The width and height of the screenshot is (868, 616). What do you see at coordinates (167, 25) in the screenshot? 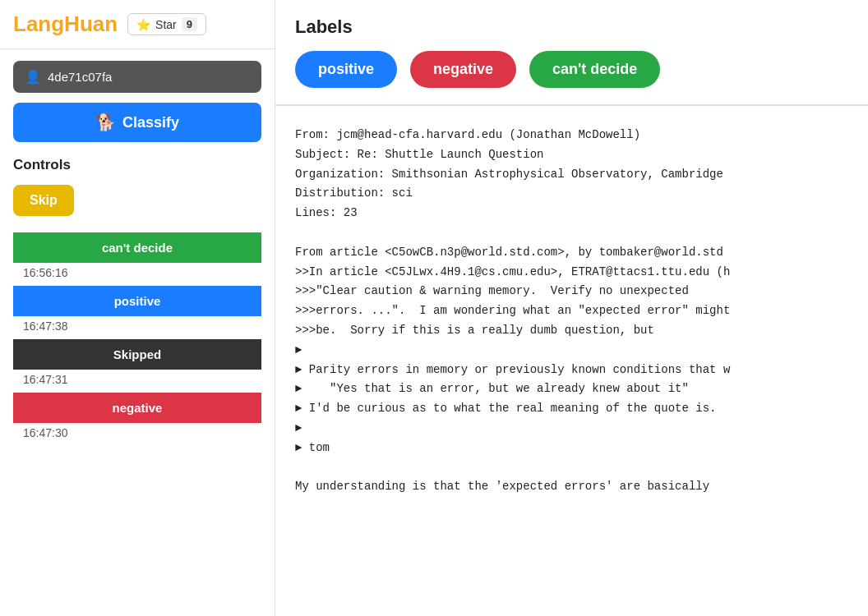
I see `star-button: ⭐ Star 9` at bounding box center [167, 25].